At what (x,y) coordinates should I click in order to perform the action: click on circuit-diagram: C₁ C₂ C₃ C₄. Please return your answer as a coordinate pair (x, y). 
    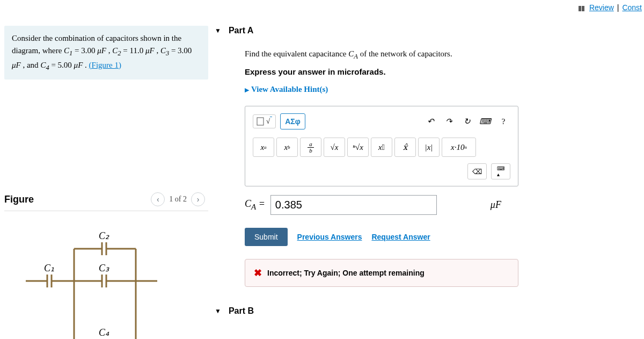
    Looking at the image, I should click on (106, 283).